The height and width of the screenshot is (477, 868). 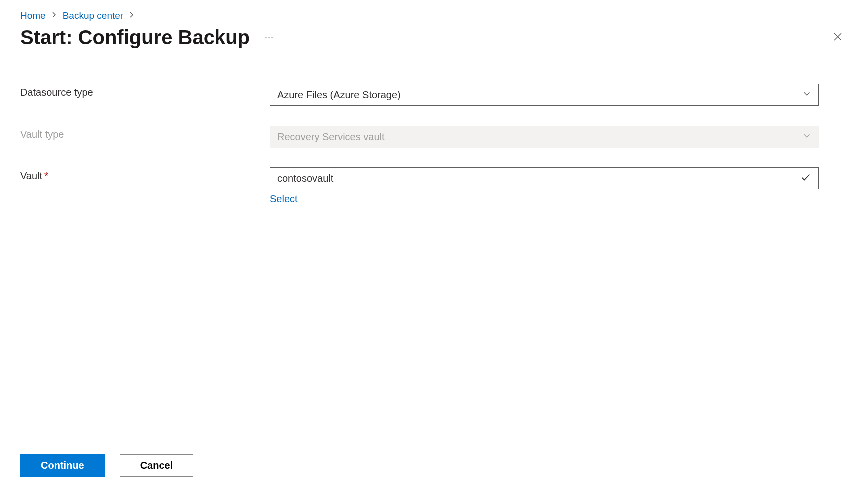 What do you see at coordinates (145, 174) in the screenshot?
I see `label-vault: Vault*` at bounding box center [145, 174].